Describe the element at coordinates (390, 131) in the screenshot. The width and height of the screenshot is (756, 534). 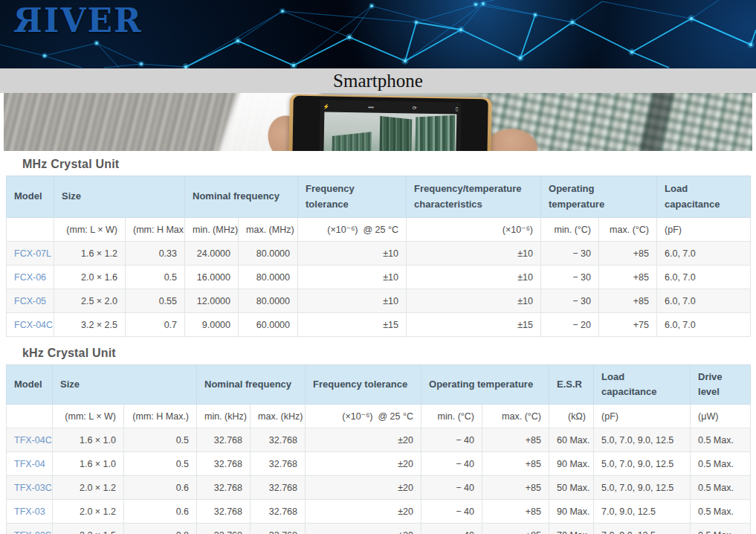
I see `photo-viewfinder` at that location.